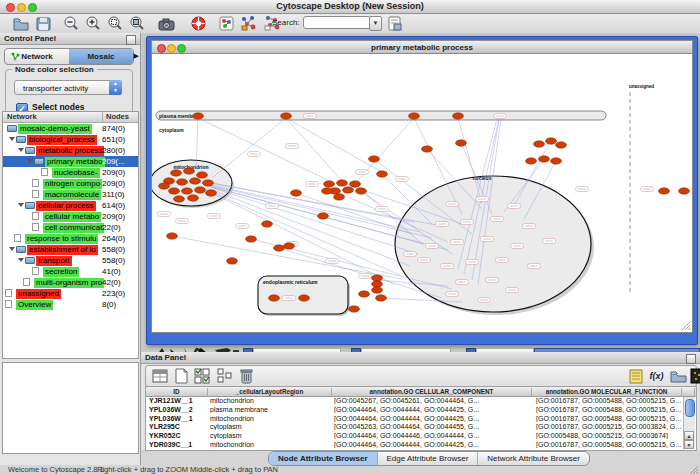 This screenshot has width=700, height=474. I want to click on table-row: YJR121W__1mitochondrion[GO:0045267, GO:0…, so click(421, 402).